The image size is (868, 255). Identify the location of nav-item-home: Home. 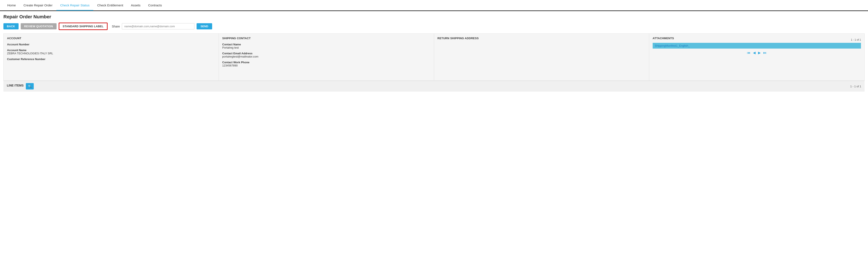
(11, 5).